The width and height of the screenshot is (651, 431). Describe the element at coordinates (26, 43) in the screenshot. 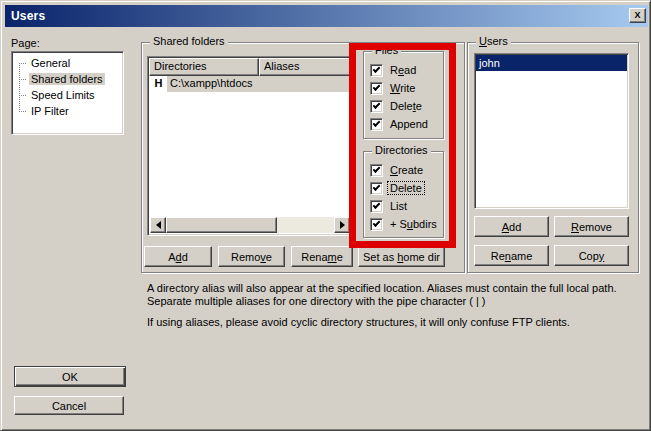

I see `page-label: Page:` at that location.